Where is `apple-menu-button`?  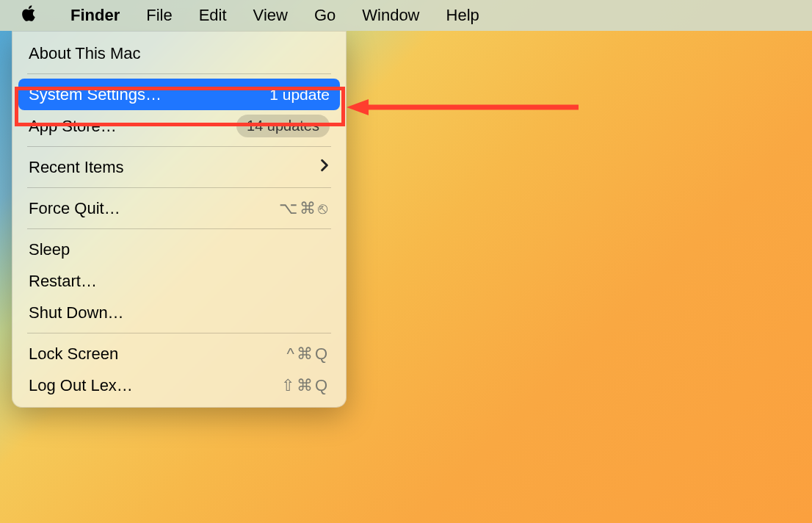 apple-menu-button is located at coordinates (32, 15).